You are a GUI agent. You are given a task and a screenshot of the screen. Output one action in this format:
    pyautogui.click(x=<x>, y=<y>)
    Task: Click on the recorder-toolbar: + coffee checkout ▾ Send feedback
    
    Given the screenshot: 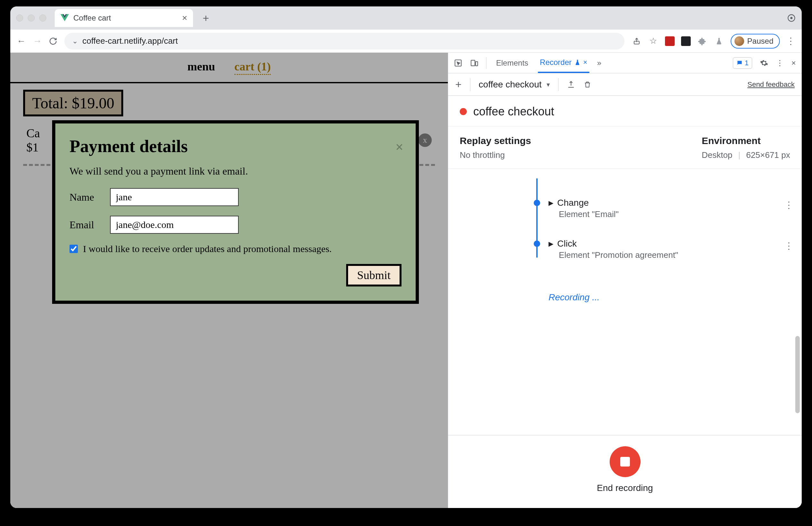 What is the action you would take?
    pyautogui.click(x=625, y=85)
    